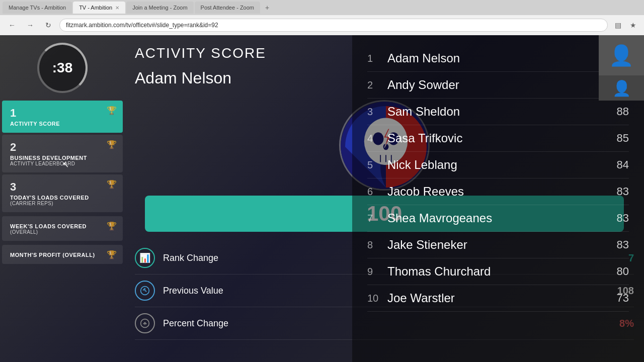 This screenshot has height=362, width=644. Describe the element at coordinates (614, 165) in the screenshot. I see `person-score: 84` at that location.